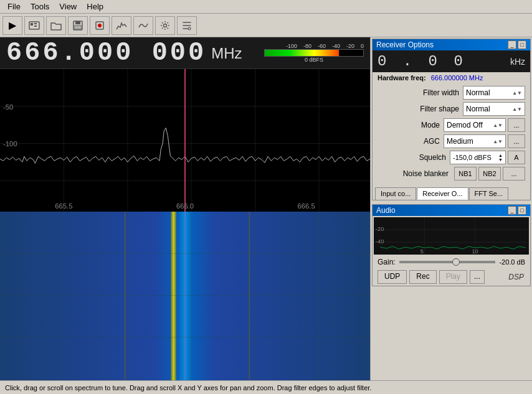  I want to click on open-button, so click(56, 26).